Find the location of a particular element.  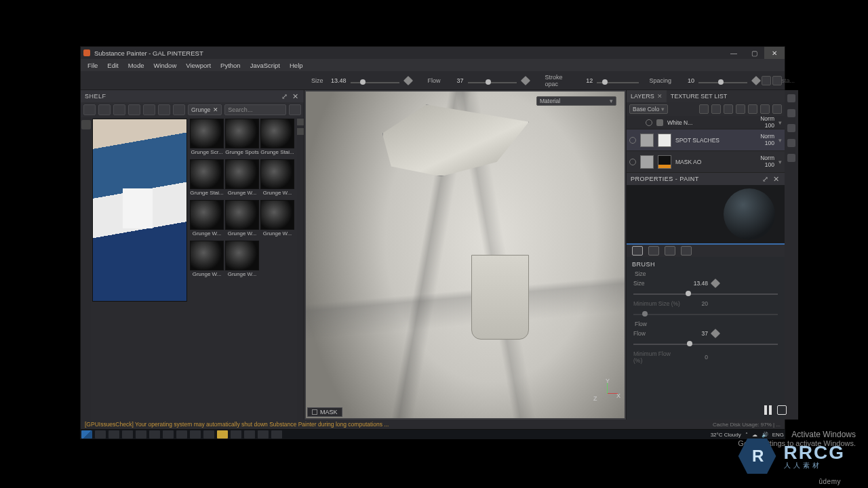

tab-texture-set-list: TEXTURE SET LIST is located at coordinates (698, 96).